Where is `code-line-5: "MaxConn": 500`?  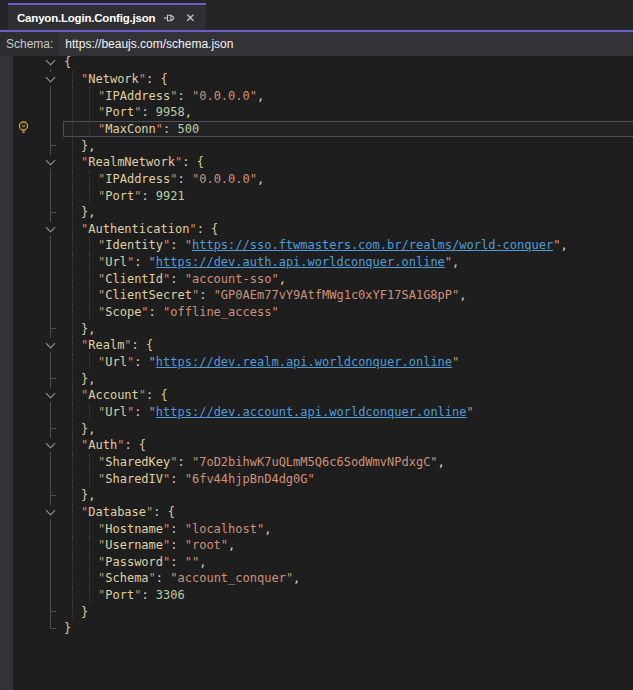 code-line-5: "MaxConn": 500 is located at coordinates (316, 130).